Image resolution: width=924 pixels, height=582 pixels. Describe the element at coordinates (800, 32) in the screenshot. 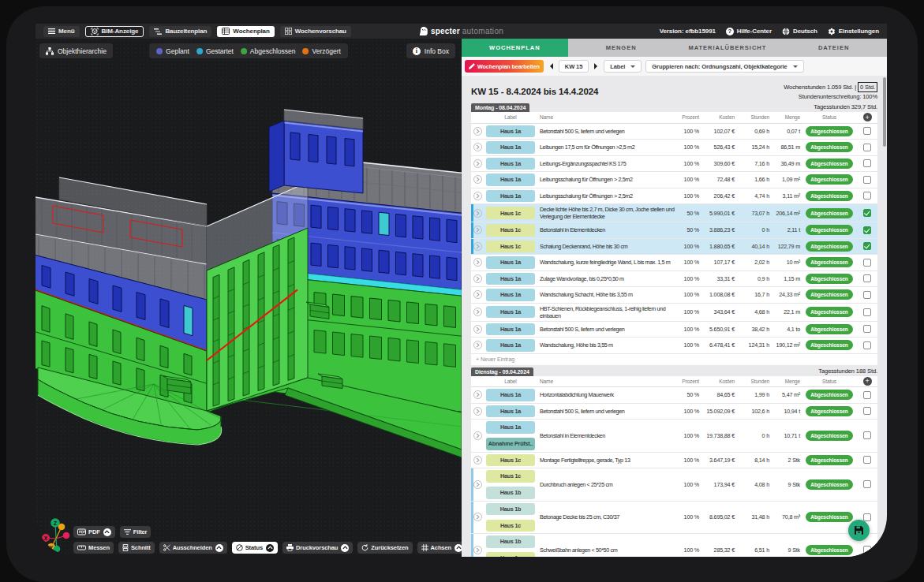

I see `language-button: Deutsch` at that location.